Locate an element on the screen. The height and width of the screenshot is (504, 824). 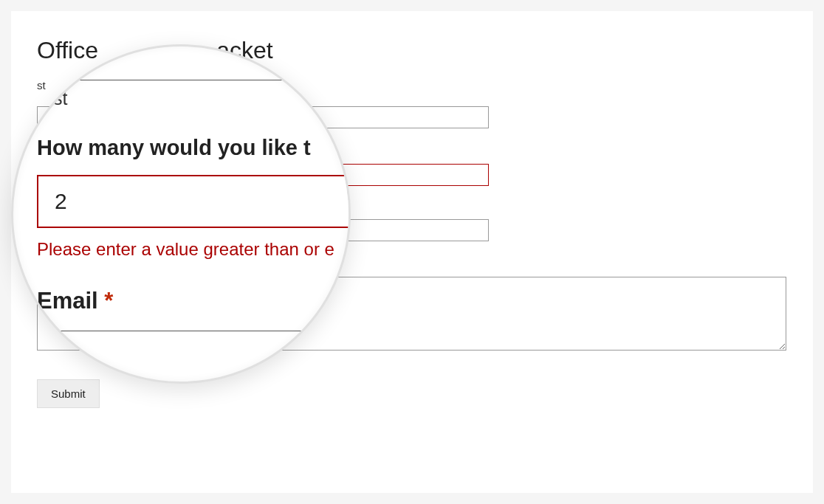
magnifier-email-label: Email * is located at coordinates (185, 301).